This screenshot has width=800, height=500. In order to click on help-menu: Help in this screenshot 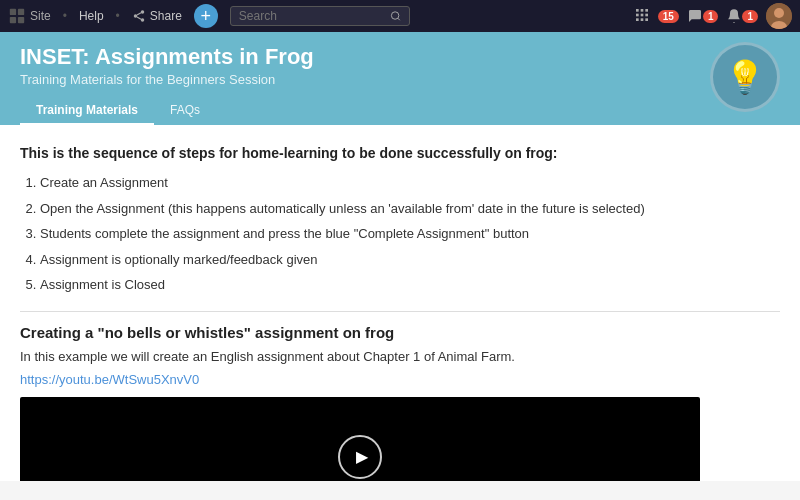, I will do `click(92, 16)`.